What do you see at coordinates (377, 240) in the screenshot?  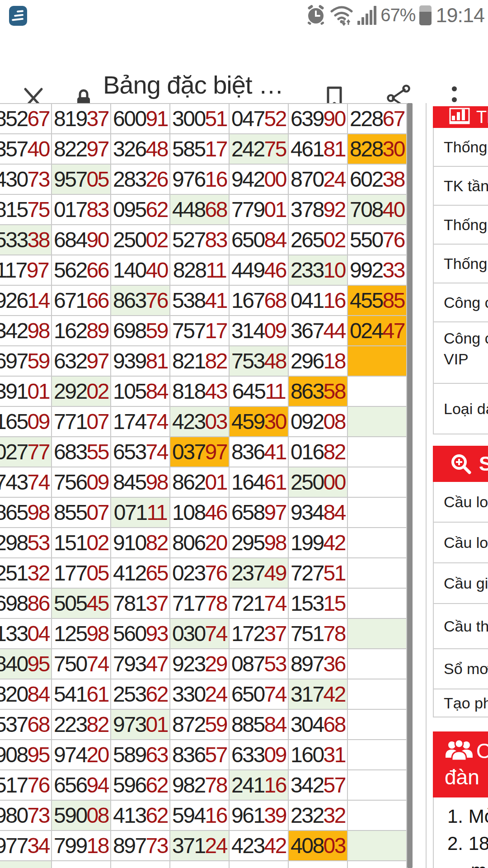 I see `table-cell: 55076` at bounding box center [377, 240].